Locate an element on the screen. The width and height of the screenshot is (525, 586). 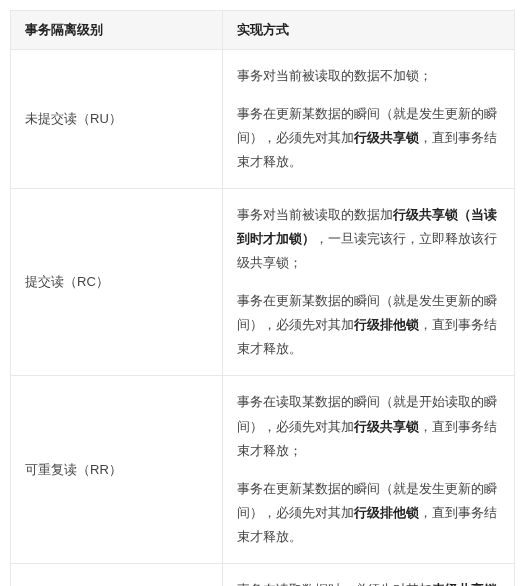
header-level: 事务隔离级别 is located at coordinates (117, 30).